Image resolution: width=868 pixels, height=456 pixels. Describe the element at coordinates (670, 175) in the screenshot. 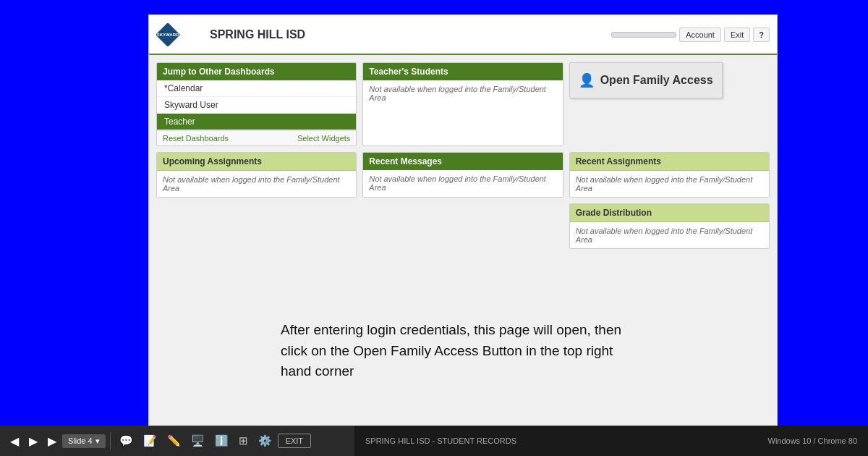

I see `recent-assignments-widget: Recent Assignments Not available when lo…` at that location.